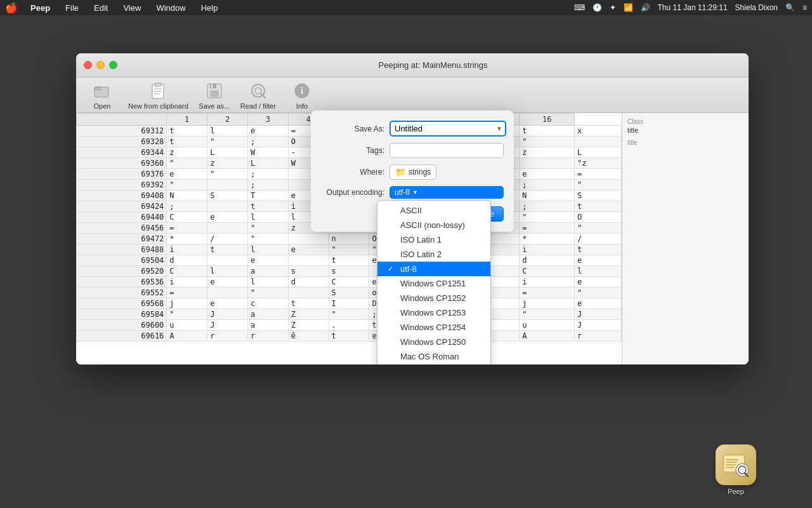  I want to click on windows-cp1251-label: Windows CP1251, so click(433, 283).